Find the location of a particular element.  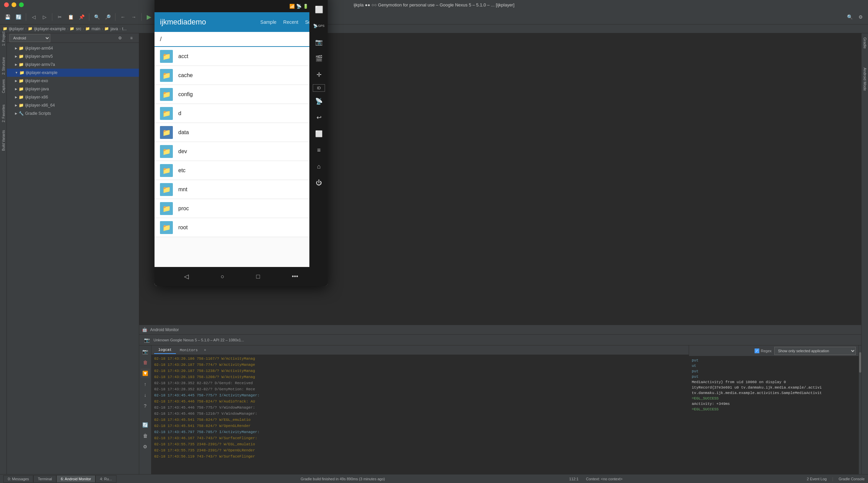

help-icon: ? is located at coordinates (145, 406).